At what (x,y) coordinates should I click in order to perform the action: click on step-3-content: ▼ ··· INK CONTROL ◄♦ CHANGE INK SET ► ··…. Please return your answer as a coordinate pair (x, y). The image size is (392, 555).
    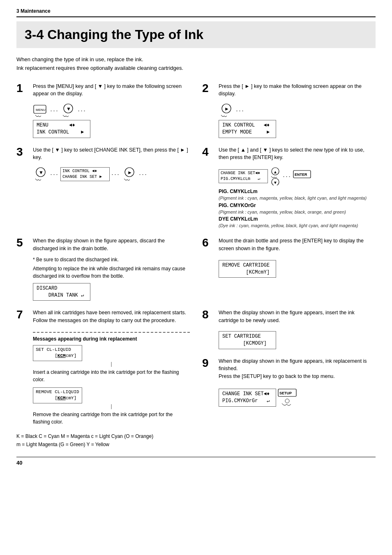
    Looking at the image, I should click on (111, 174).